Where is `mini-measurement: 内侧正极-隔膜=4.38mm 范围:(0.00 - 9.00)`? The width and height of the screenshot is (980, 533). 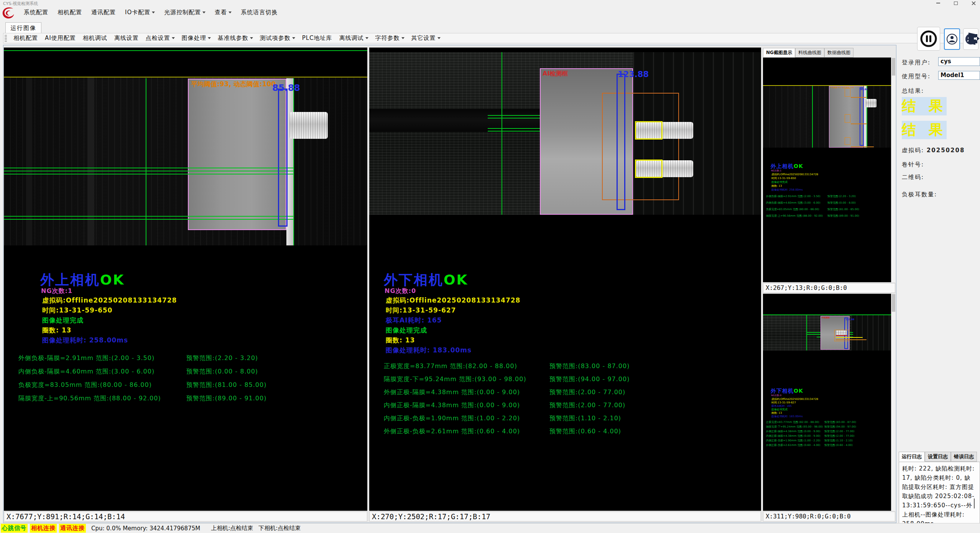 mini-measurement: 内侧正极-隔膜=4.38mm 范围:(0.00 - 9.00) is located at coordinates (793, 436).